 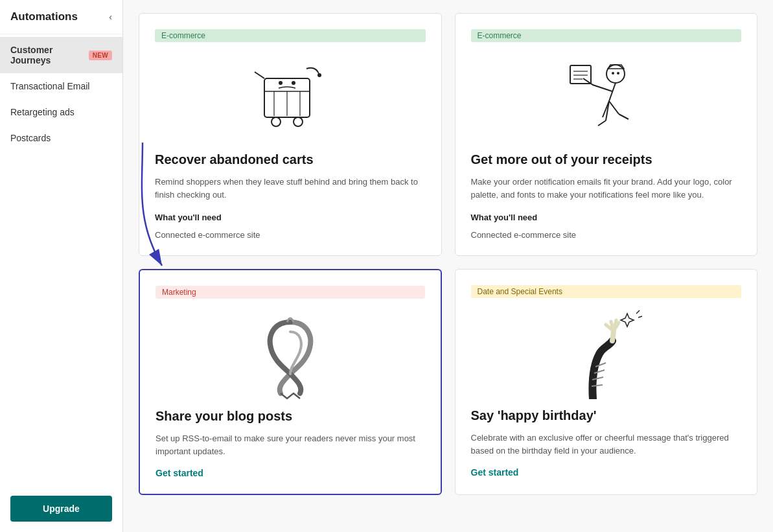 I want to click on card-title: Get more out of your receipts, so click(x=606, y=159).